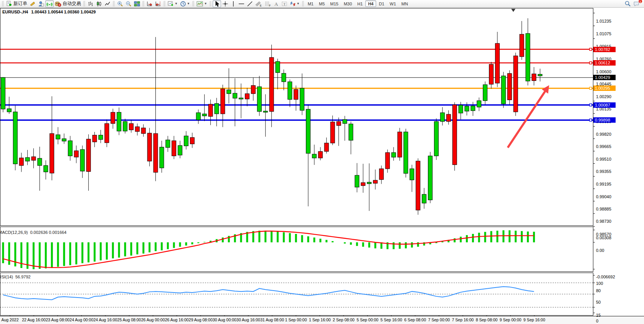 This screenshot has height=324, width=644. What do you see at coordinates (129, 320) in the screenshot?
I see `time-axis-label: 25 Aug 08:00` at bounding box center [129, 320].